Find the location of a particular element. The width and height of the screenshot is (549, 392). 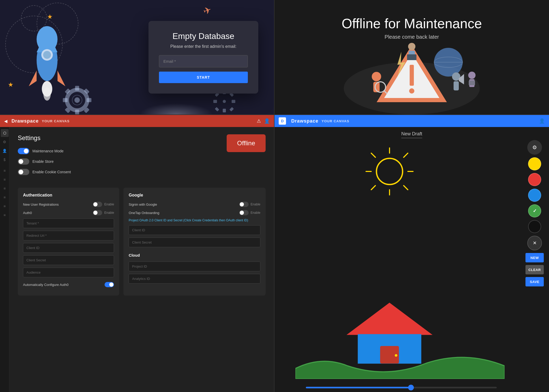

cookie-consent-toggle is located at coordinates (24, 172).